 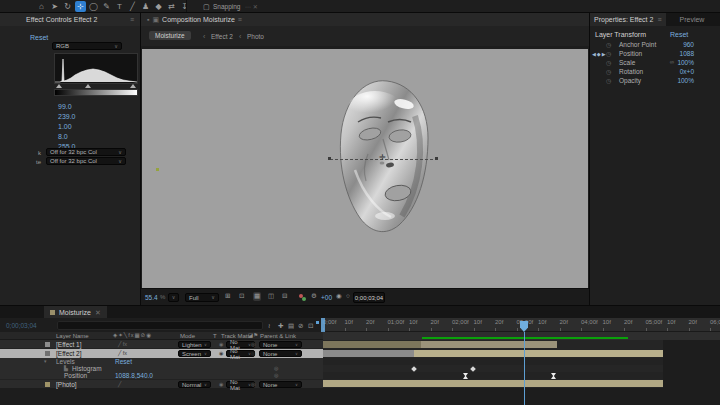 I want to click on gear-icon: ⚙, so click(x=314, y=296).